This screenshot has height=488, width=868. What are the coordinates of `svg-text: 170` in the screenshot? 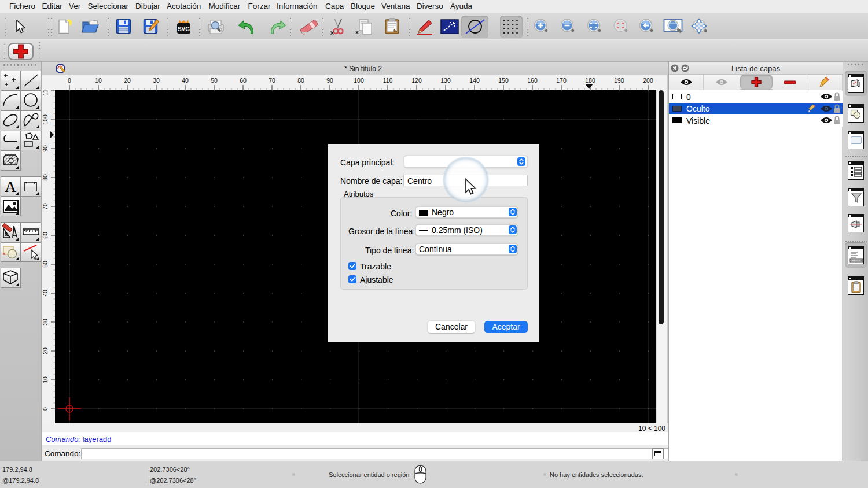 It's located at (561, 80).